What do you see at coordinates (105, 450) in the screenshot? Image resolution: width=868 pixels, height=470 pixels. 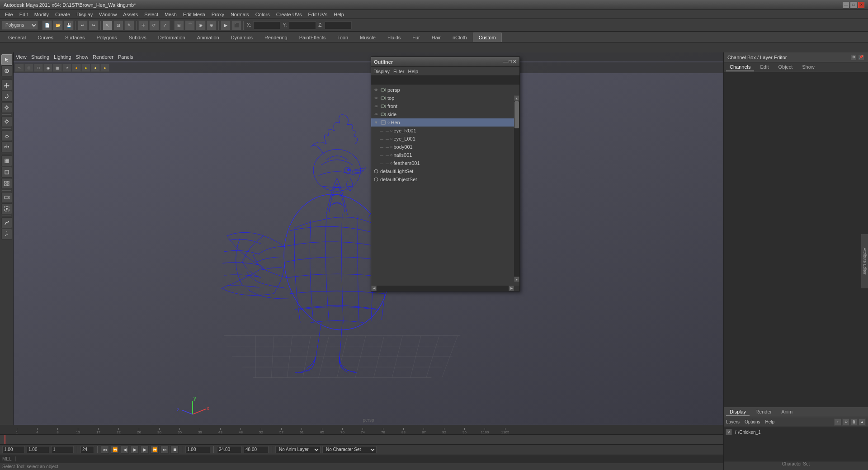 I see `go-to-start-button: ⏮` at bounding box center [105, 450].